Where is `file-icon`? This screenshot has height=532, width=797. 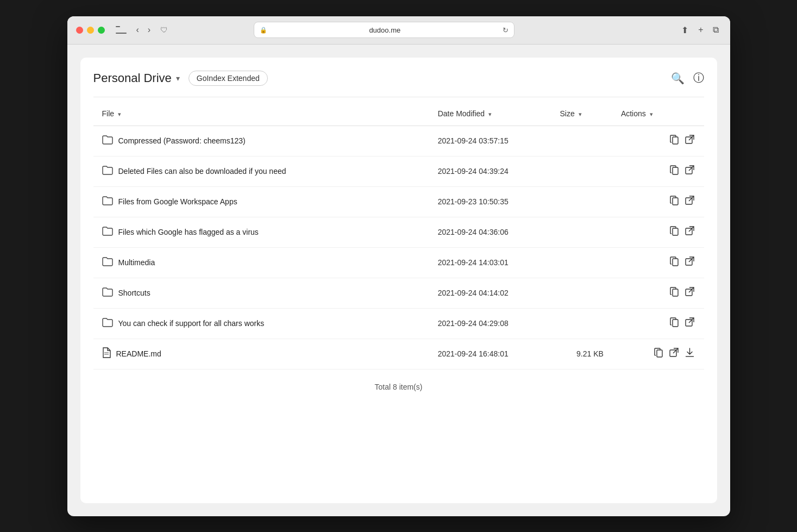
file-icon is located at coordinates (106, 354).